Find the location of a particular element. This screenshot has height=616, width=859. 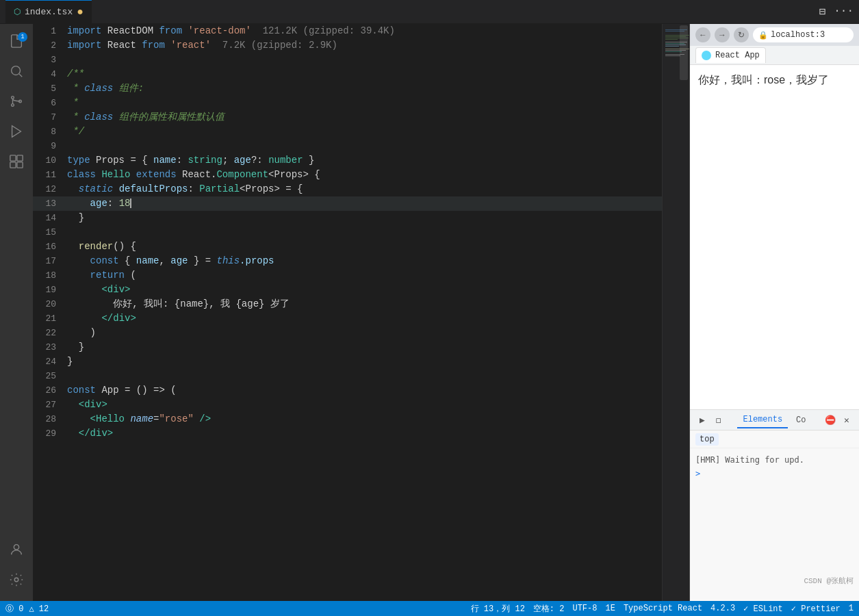

browser-devtools: ▶ ◻ Elements Co ⛔ ✕ top is located at coordinates (775, 505).